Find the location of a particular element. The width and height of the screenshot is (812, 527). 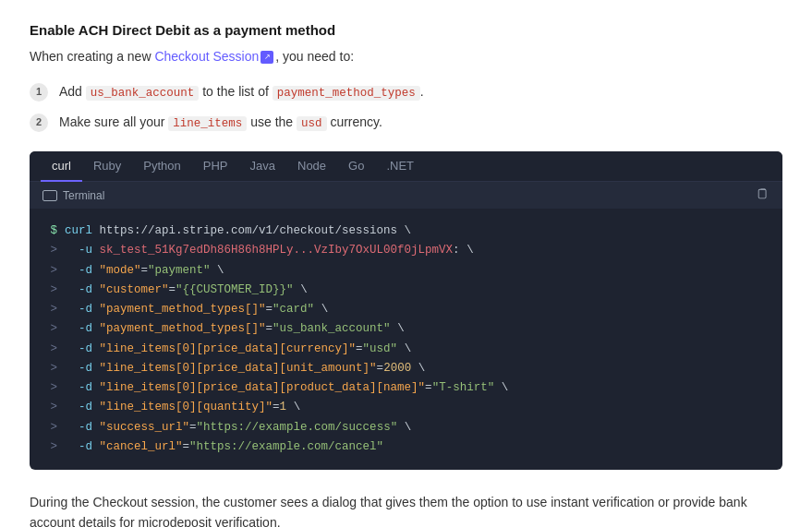

code-us-bank-account: us_bank_account is located at coordinates (142, 93).